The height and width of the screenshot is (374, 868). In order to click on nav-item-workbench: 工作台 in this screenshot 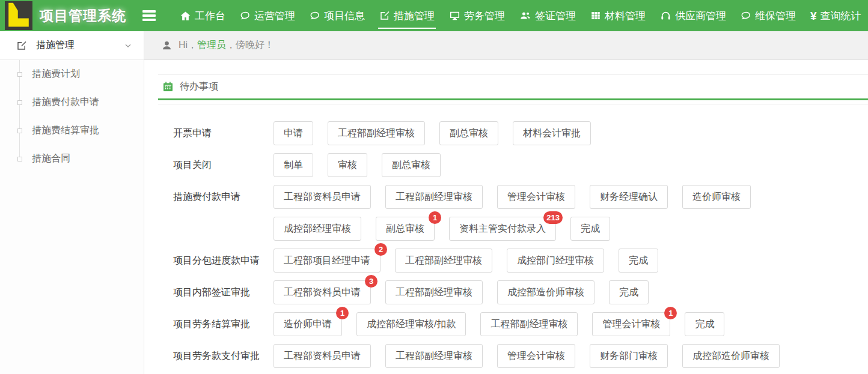, I will do `click(203, 16)`.